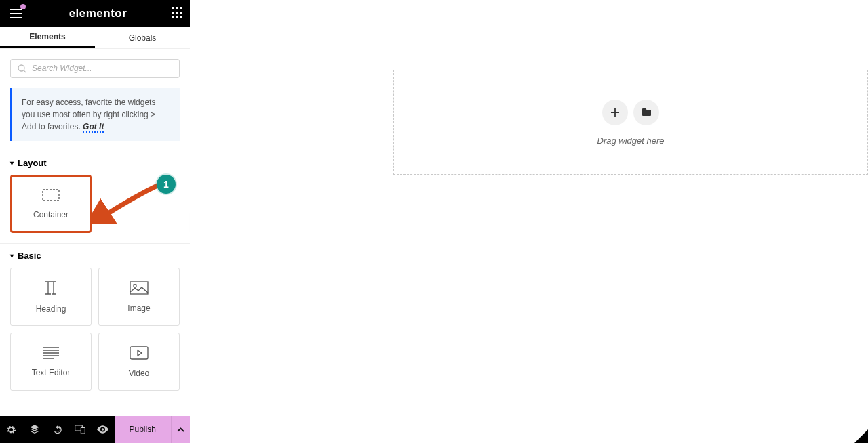 Image resolution: width=868 pixels, height=443 pixels. What do you see at coordinates (139, 362) in the screenshot?
I see `widget-video: Video` at bounding box center [139, 362].